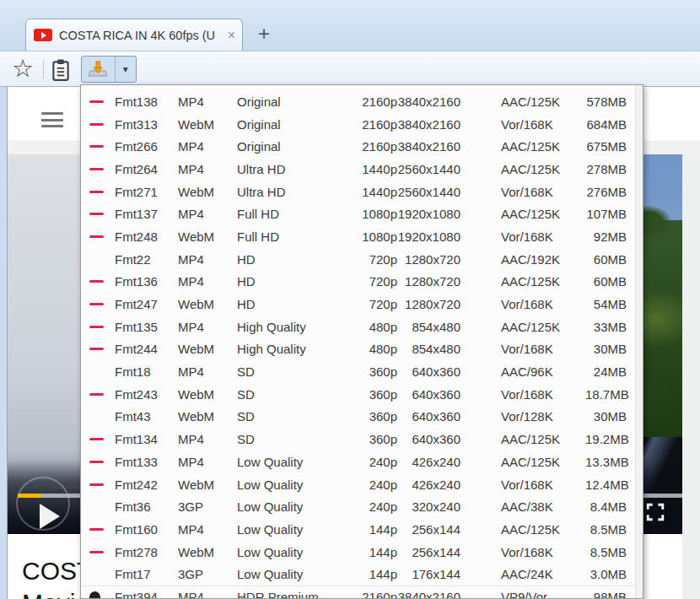  I want to click on browser-tab: COSTA RICA IN 4K 60fps (U ×, so click(134, 35).